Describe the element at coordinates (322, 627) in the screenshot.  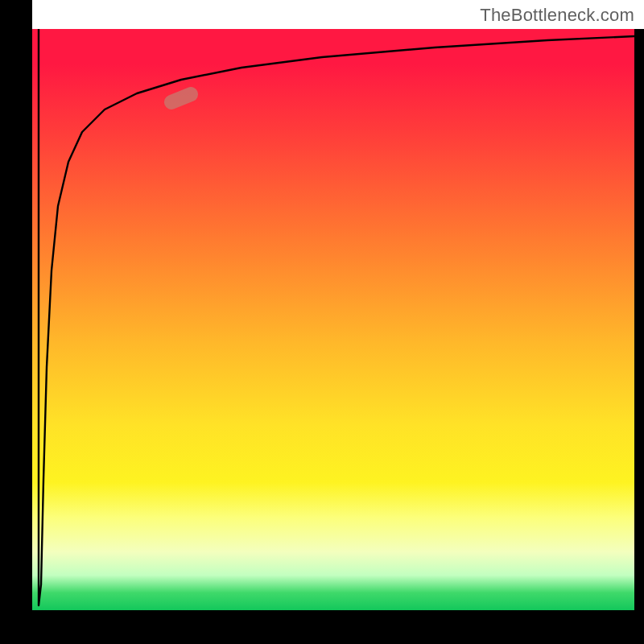
I see `x-axis-black-band` at that location.